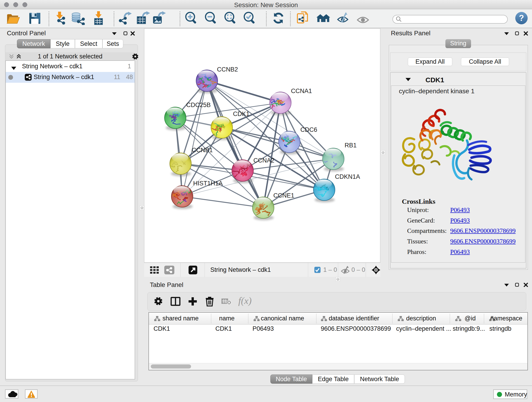 This screenshot has height=402, width=532. I want to click on svg-text: CCNB1, so click(202, 150).